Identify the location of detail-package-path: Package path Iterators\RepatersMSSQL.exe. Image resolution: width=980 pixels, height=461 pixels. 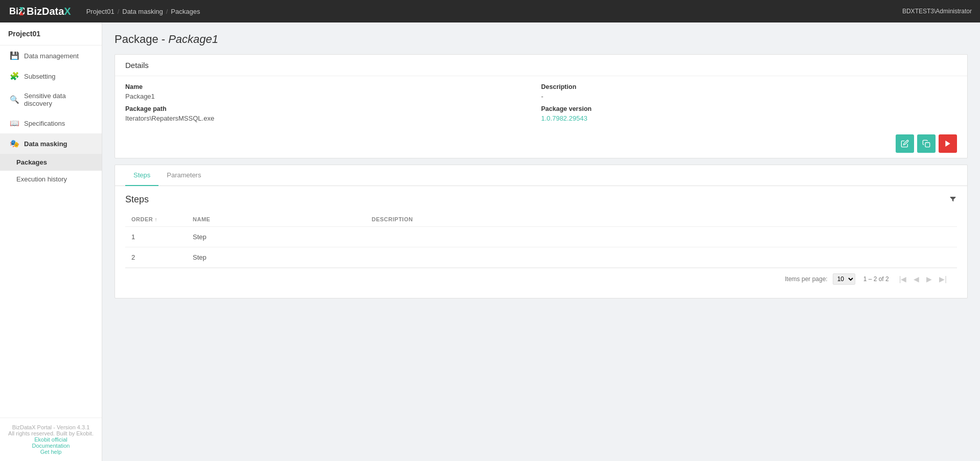
(333, 113).